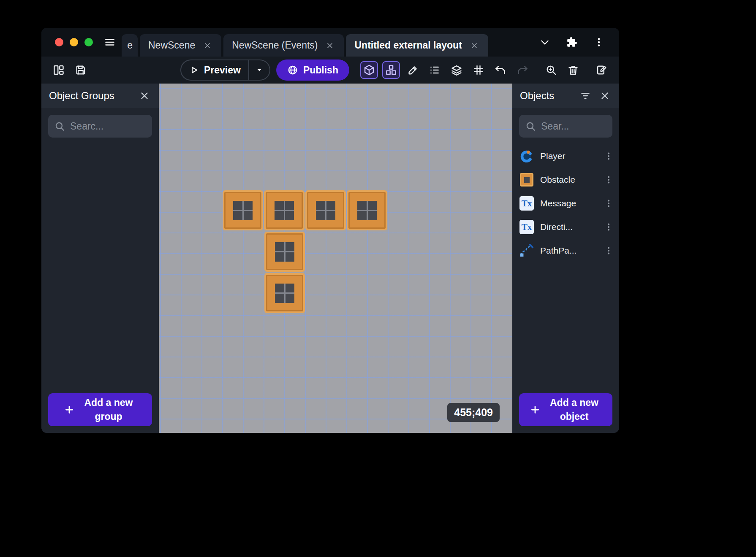 The height and width of the screenshot is (557, 756). Describe the element at coordinates (71, 42) in the screenshot. I see `window-controls` at that location.